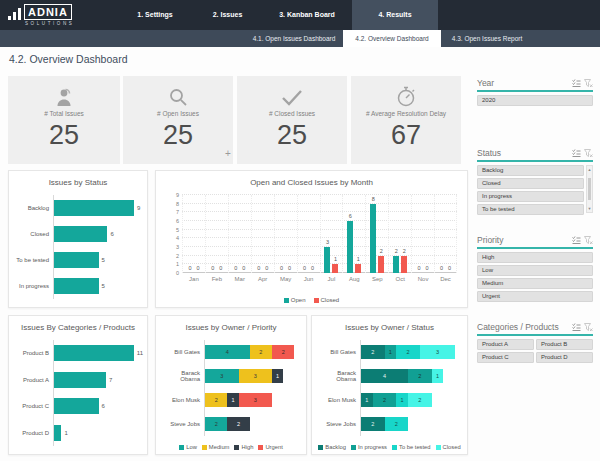  Describe the element at coordinates (261, 352) in the screenshot. I see `stack-segment-medium: 2` at that location.